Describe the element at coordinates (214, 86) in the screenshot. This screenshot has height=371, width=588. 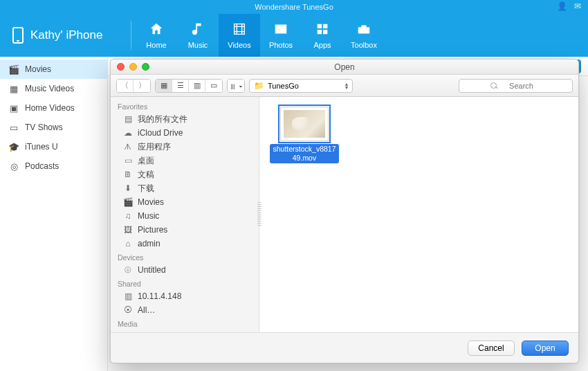
I see `coverflow-view-button: ▭` at that location.